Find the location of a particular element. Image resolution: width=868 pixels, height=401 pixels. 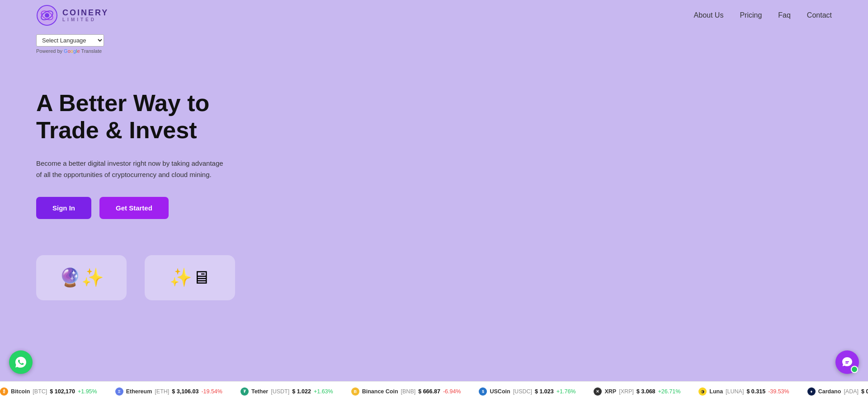

hero-description: Become a better digital investor right n… is located at coordinates (131, 169).